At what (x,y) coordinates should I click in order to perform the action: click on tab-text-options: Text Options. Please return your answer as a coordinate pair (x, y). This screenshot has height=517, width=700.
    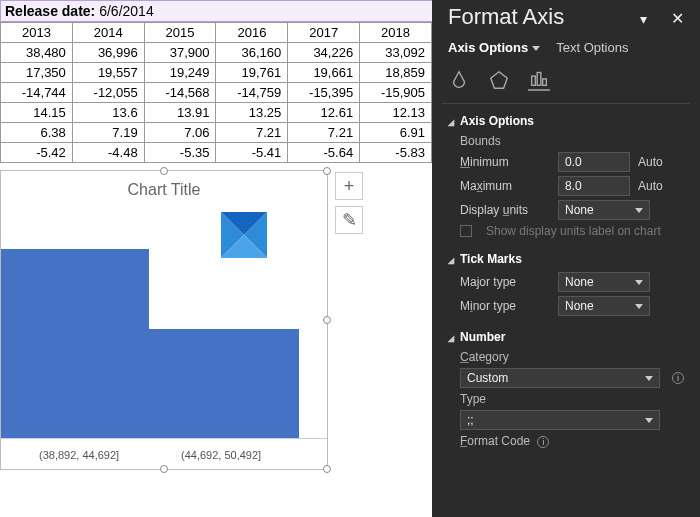
    Looking at the image, I should click on (592, 48).